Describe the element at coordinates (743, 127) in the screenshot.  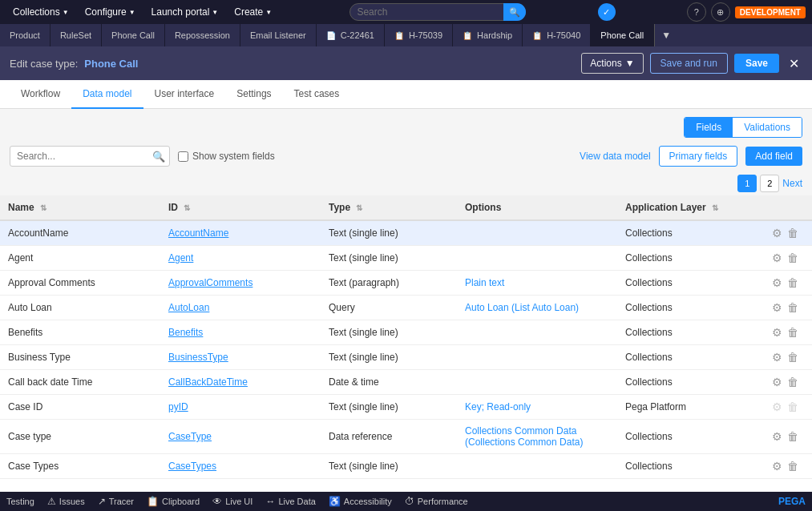
I see `fields-validations-toggle: Fields Validations` at that location.